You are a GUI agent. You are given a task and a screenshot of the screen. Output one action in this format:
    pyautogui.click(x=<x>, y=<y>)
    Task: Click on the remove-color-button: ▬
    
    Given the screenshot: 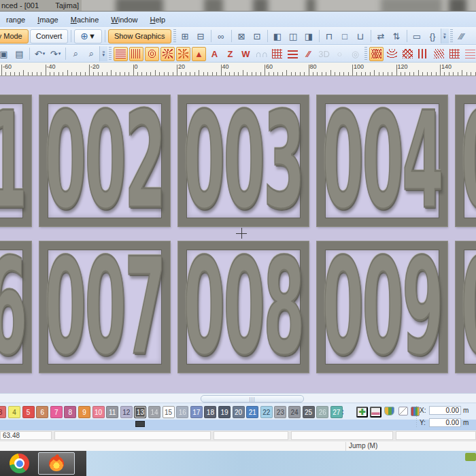 What is the action you would take?
    pyautogui.click(x=375, y=412)
    